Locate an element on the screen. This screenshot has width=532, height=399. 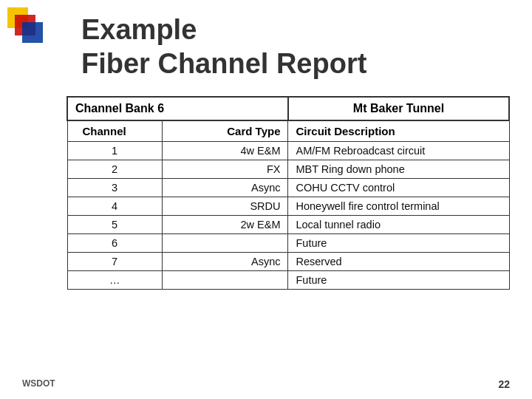
cell-cardtype: SRDU is located at coordinates (225, 207).